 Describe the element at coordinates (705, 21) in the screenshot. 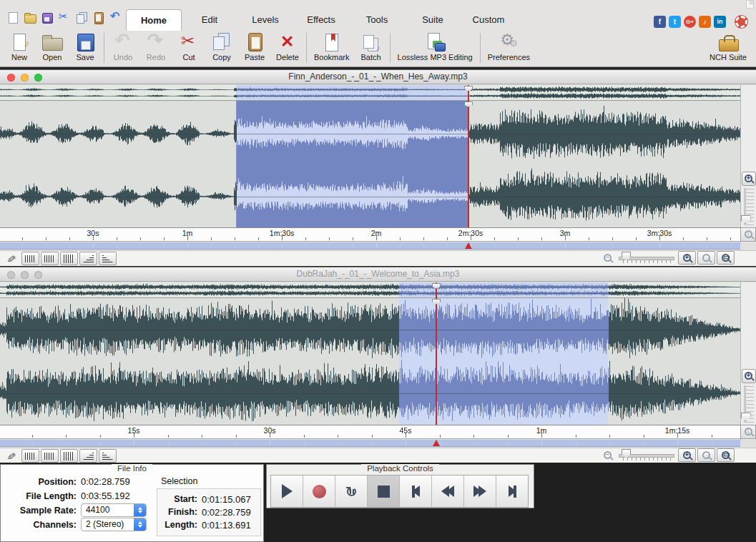

I see `nch-audio-icon: ♪` at that location.